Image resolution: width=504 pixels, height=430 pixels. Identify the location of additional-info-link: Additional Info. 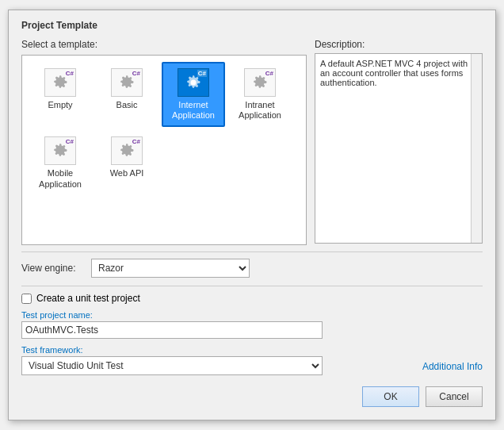
(452, 367).